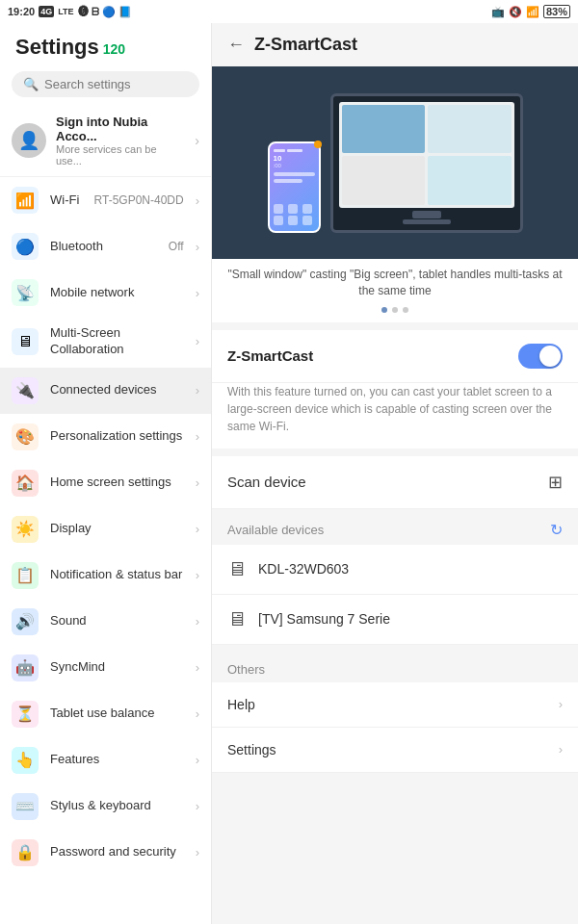 The height and width of the screenshot is (924, 578). What do you see at coordinates (106, 807) in the screenshot?
I see `sidebar-item-stylus: ⌨️Stylus & keyboard›` at bounding box center [106, 807].